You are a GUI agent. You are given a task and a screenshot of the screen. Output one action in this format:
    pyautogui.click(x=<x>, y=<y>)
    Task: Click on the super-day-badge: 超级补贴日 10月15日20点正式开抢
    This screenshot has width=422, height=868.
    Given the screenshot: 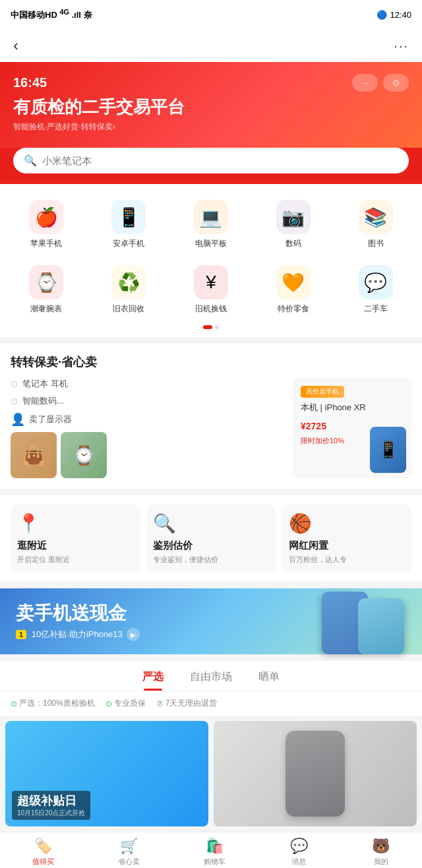 What is the action you would take?
    pyautogui.click(x=51, y=805)
    